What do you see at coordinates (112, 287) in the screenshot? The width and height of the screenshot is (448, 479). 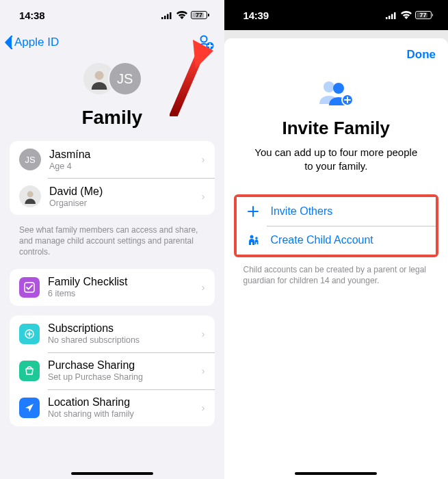 I see `family-checklist-group: Family Checklist 6 items ›` at bounding box center [112, 287].